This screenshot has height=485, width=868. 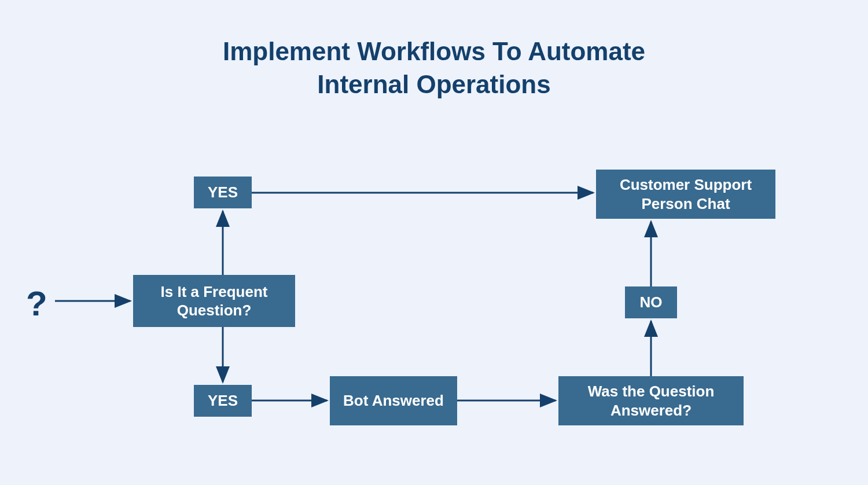 I want to click on node-yes-bottom: YES, so click(x=223, y=401).